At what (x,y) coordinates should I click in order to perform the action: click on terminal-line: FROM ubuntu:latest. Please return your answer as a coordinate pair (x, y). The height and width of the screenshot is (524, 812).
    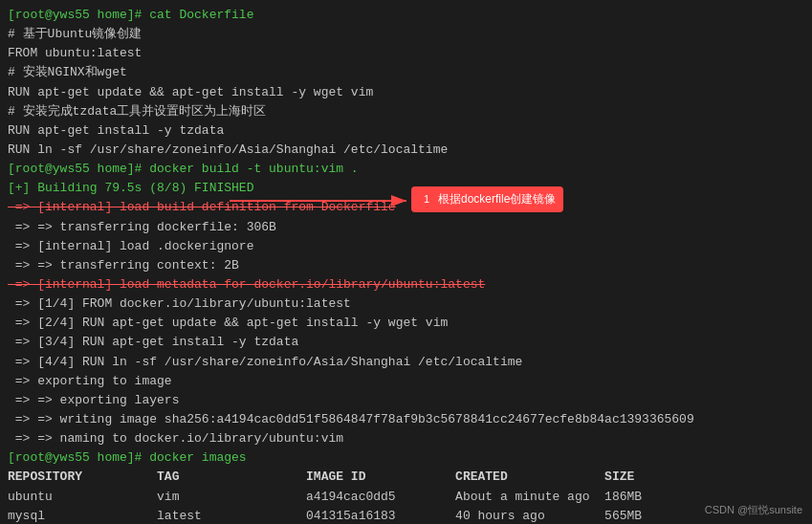
    Looking at the image, I should click on (406, 54).